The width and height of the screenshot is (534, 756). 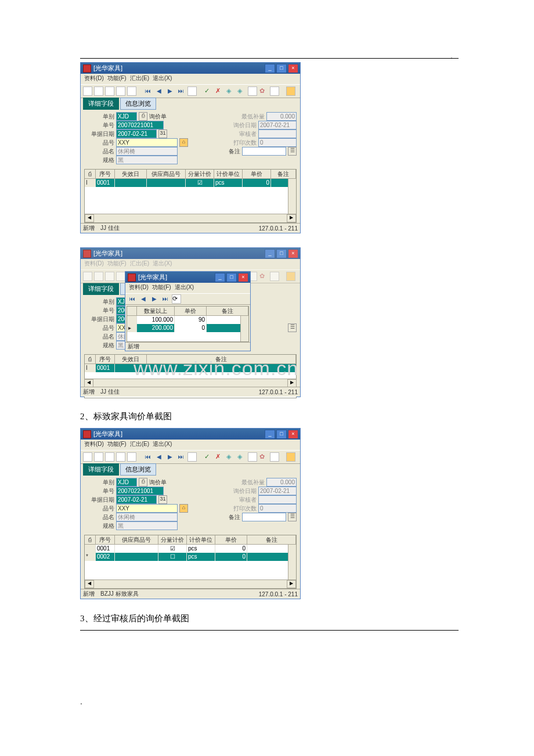 I want to click on menu-exit: 退出(X), so click(x=163, y=445).